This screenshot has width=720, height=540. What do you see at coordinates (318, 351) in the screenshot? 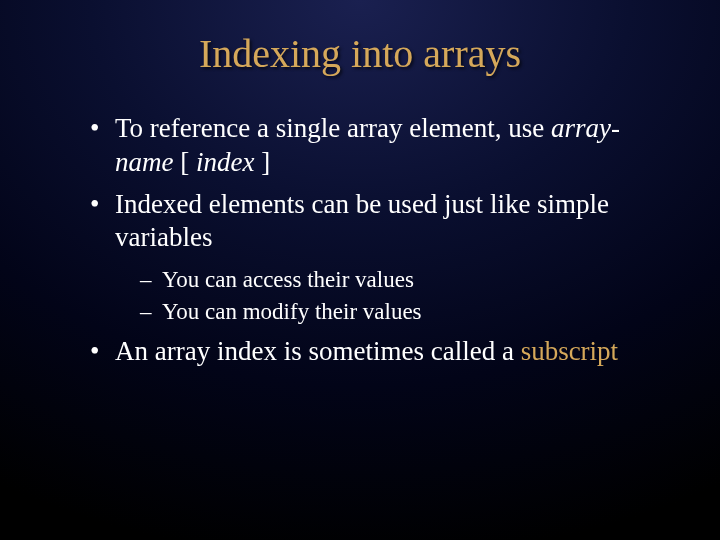
I see `bullet-3-prefix: An array index is sometimes called a` at bounding box center [318, 351].